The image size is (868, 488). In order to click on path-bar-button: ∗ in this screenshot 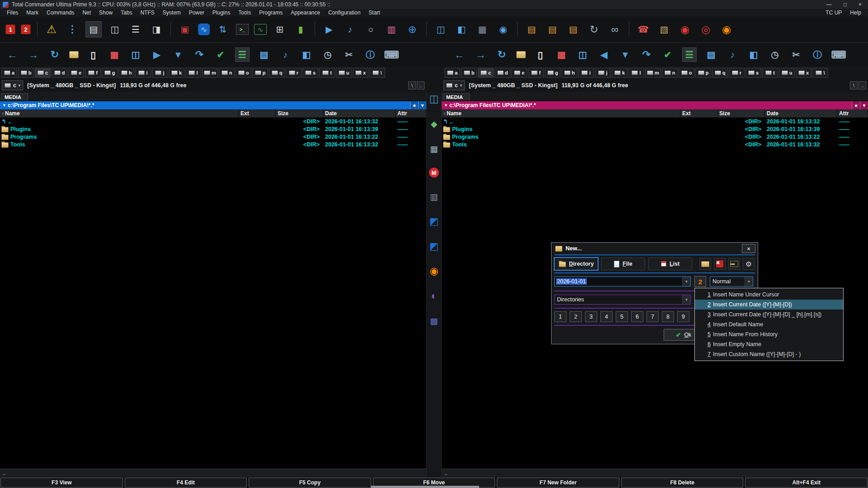, I will do `click(856, 105)`.